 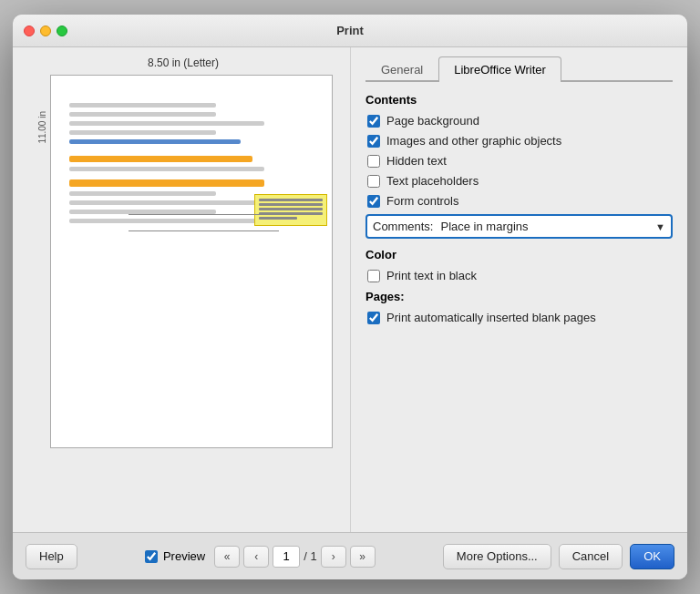 What do you see at coordinates (520, 297) in the screenshot?
I see `pages-section-title: Pages:` at bounding box center [520, 297].